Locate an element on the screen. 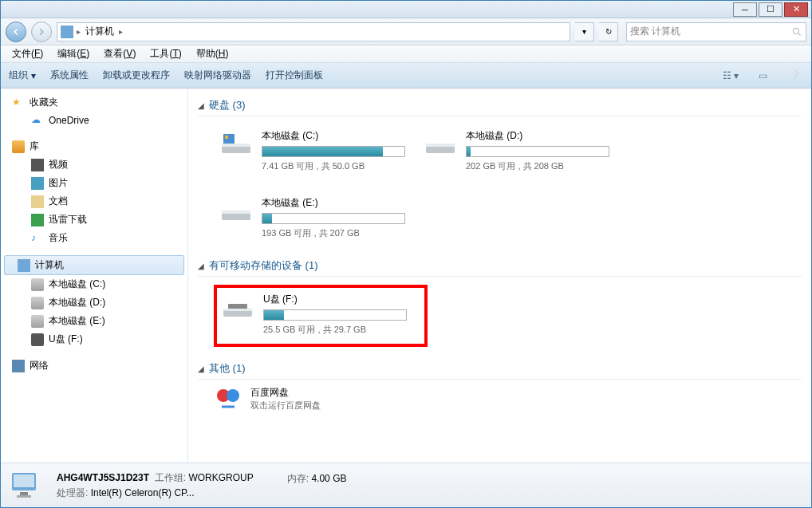  menu-edit: 编辑(E) is located at coordinates (73, 54).